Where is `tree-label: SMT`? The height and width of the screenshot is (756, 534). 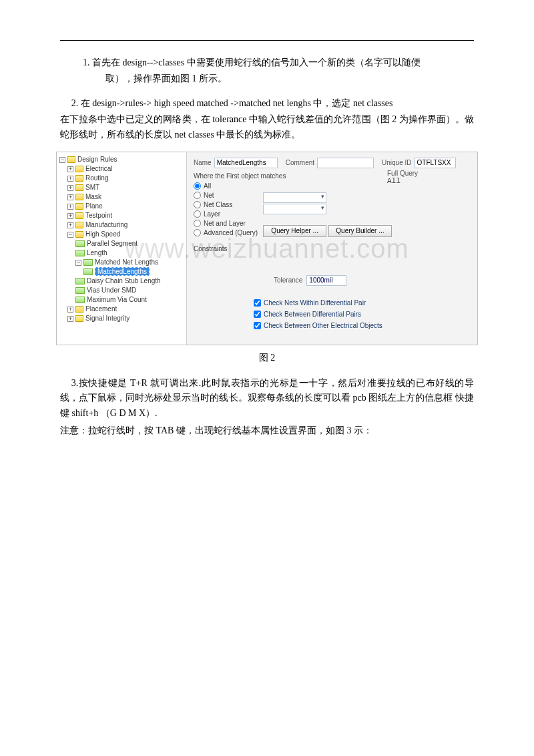
tree-label: SMT is located at coordinates (92, 187).